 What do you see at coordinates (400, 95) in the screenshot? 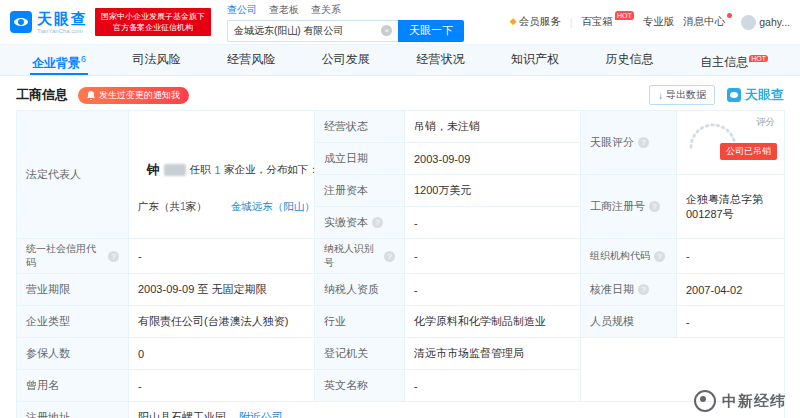
I see `business-info-header: 工商信息 发生过变更的通知我 ↓ 导出数据 天眼查` at bounding box center [400, 95].